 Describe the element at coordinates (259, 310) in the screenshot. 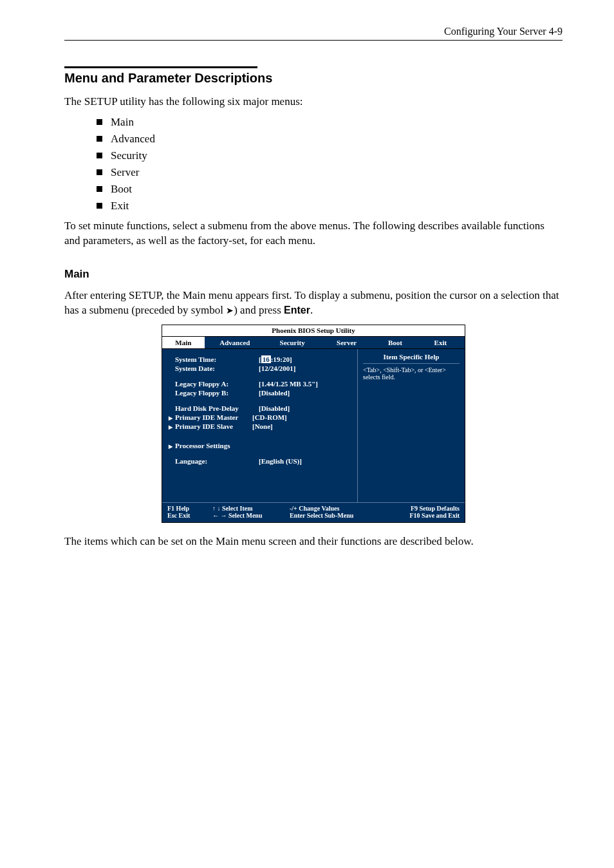

I see `para-part-b: ) and press` at that location.